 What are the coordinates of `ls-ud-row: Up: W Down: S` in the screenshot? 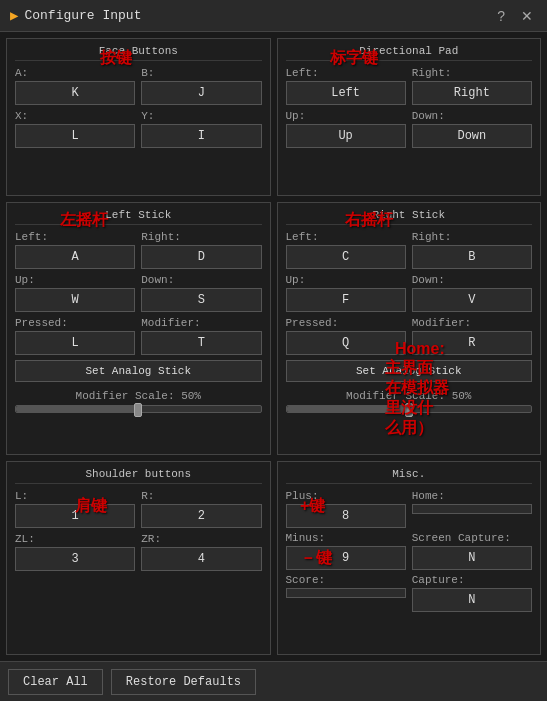 It's located at (138, 293).